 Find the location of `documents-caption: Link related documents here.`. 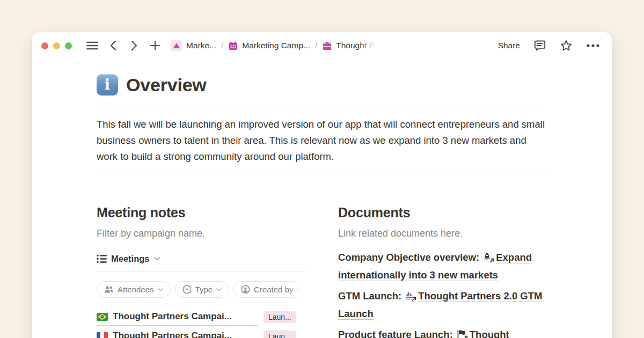

documents-caption: Link related documents here. is located at coordinates (443, 234).